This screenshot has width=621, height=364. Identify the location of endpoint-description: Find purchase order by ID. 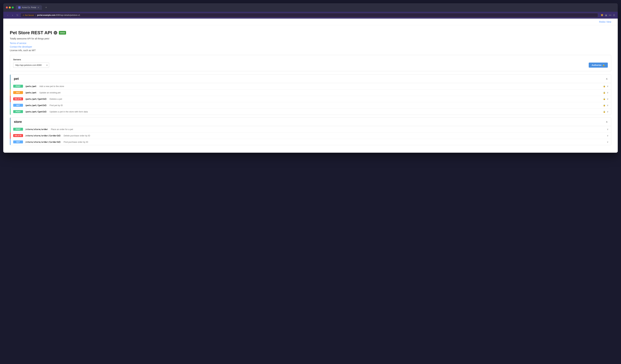
(76, 142).